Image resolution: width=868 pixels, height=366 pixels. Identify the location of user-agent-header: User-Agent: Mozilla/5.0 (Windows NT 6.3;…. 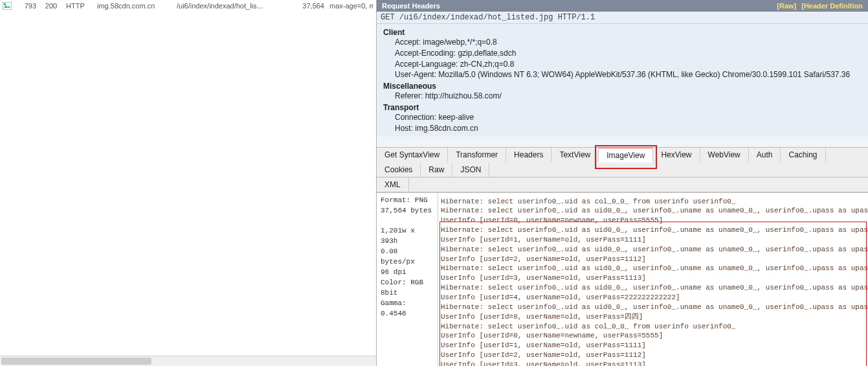
(623, 75).